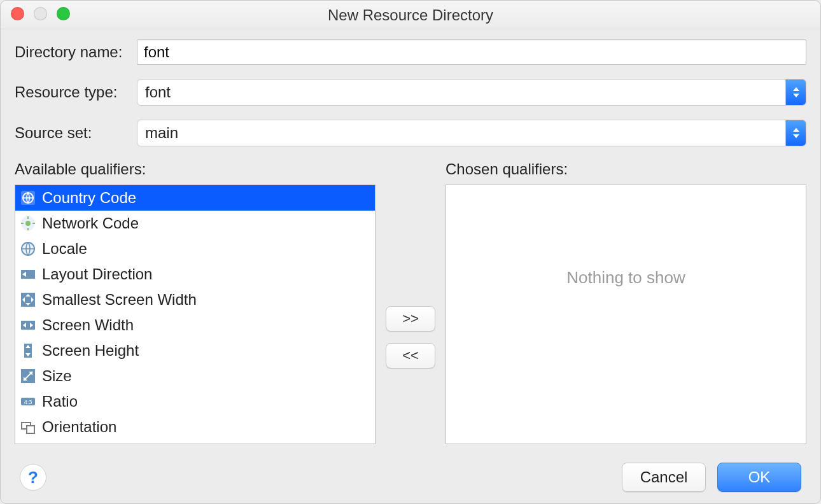 The height and width of the screenshot is (504, 821). Describe the element at coordinates (120, 300) in the screenshot. I see `qualifier-label: Smallest Screen Width` at that location.